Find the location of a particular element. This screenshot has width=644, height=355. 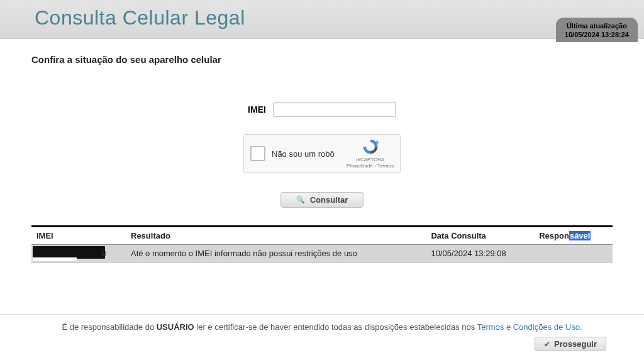

footer: É de responsabilidade do USUÁRIO ler e c… is located at coordinates (322, 335).